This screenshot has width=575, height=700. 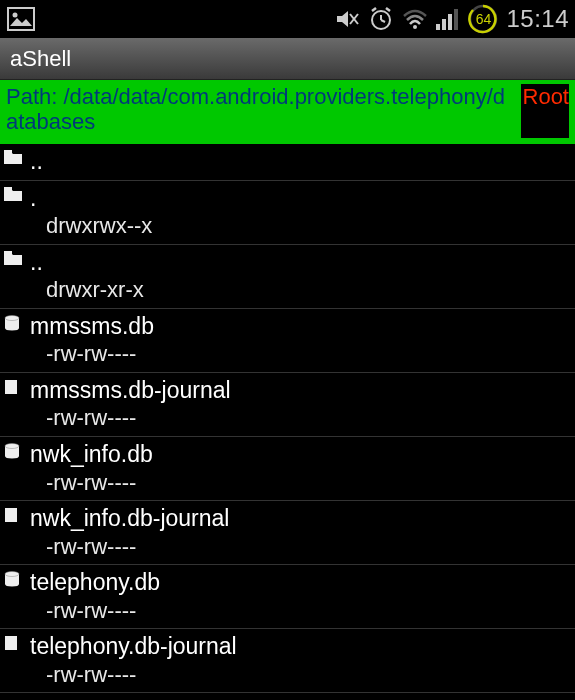 What do you see at coordinates (92, 455) in the screenshot?
I see `file-name: nwk_info.db` at bounding box center [92, 455].